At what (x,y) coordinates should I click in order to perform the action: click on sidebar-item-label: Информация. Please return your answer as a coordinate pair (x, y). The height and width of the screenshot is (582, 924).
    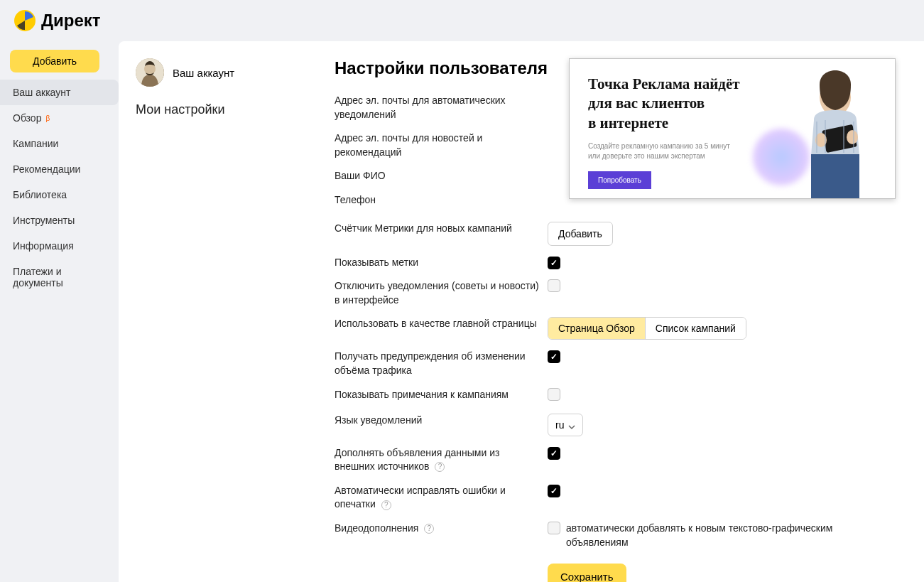
    Looking at the image, I should click on (43, 246).